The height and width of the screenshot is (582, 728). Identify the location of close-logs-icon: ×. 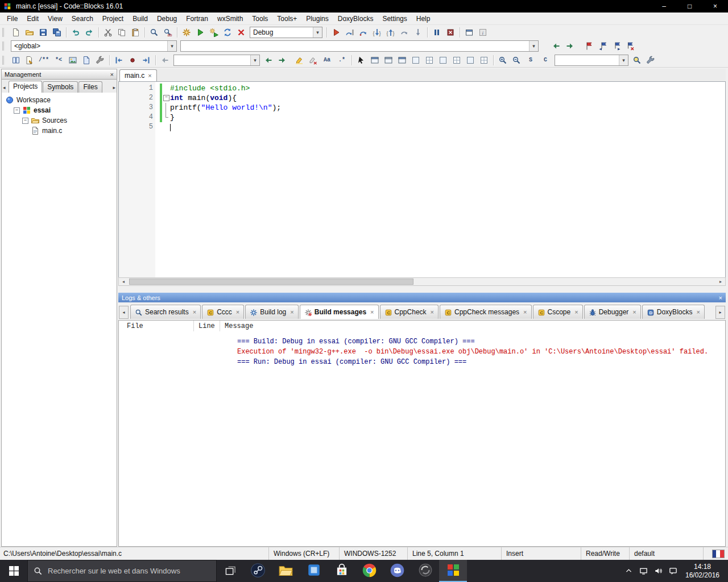
(721, 298).